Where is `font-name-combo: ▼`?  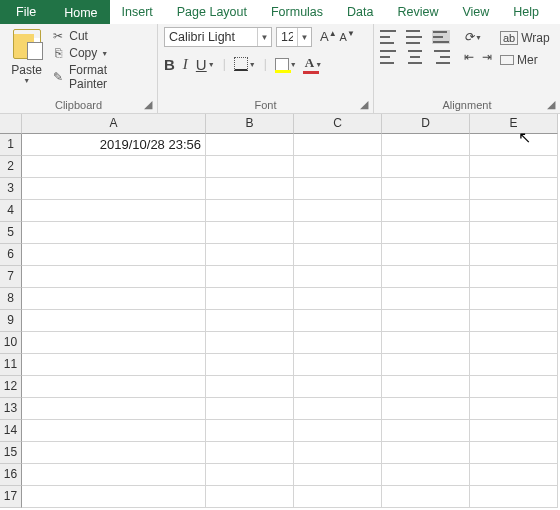
font-name-combo: ▼ is located at coordinates (218, 37).